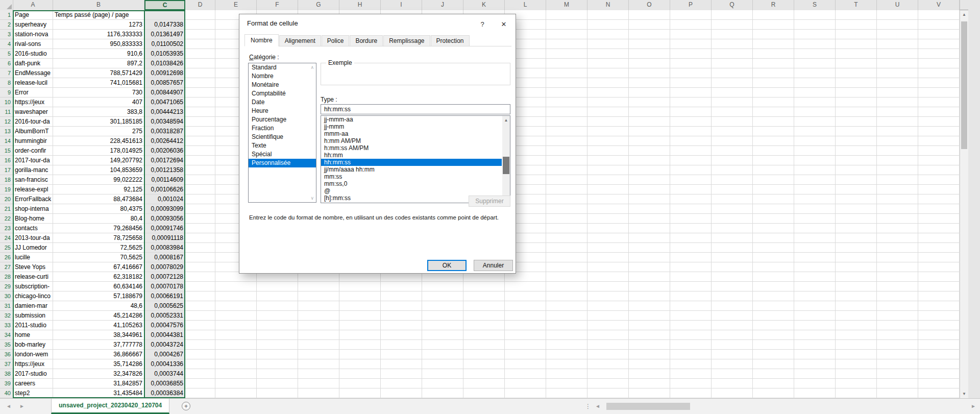 The image size is (980, 414). What do you see at coordinates (939, 209) in the screenshot?
I see `cell-V21` at bounding box center [939, 209].